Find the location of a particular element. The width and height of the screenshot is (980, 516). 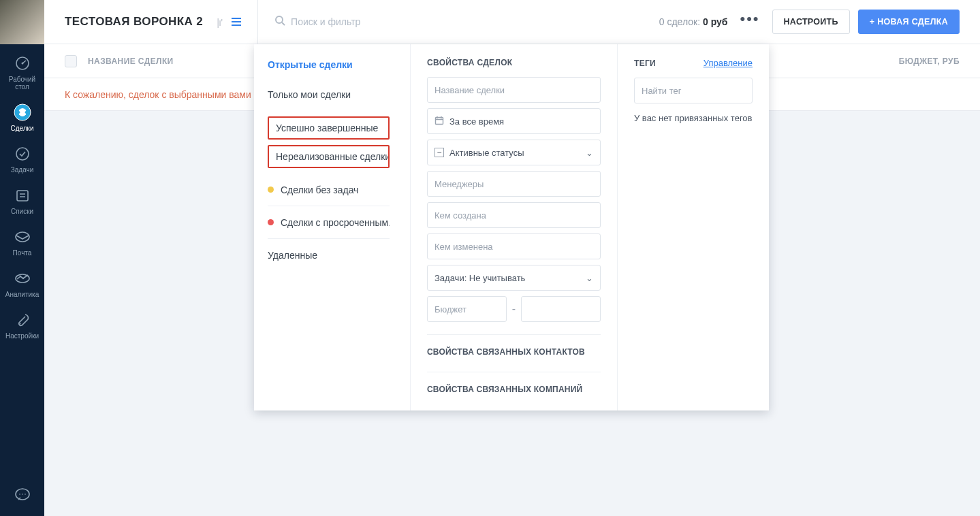

modified-by-filter is located at coordinates (513, 246).